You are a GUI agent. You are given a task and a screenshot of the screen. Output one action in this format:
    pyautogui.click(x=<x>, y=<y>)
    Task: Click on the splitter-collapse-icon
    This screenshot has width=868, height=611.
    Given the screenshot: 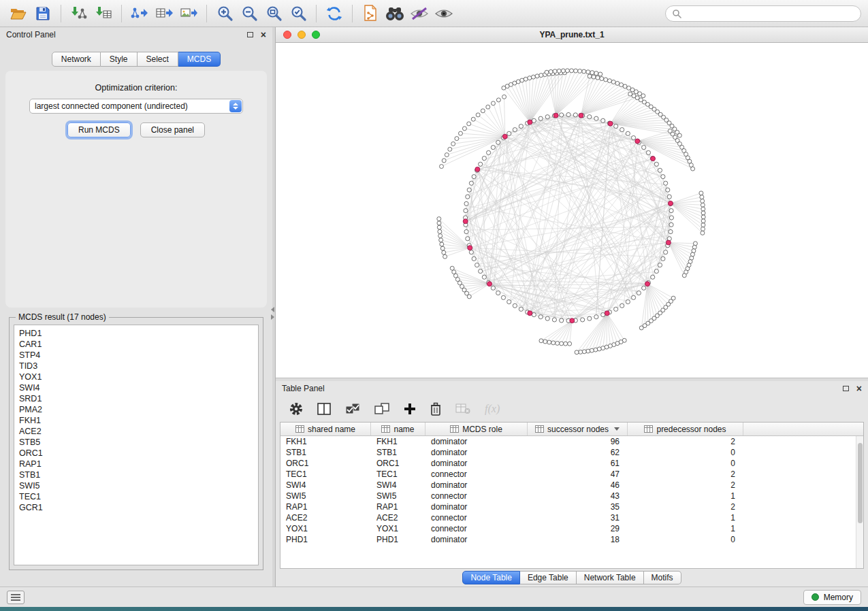 What is the action you would take?
    pyautogui.click(x=272, y=313)
    